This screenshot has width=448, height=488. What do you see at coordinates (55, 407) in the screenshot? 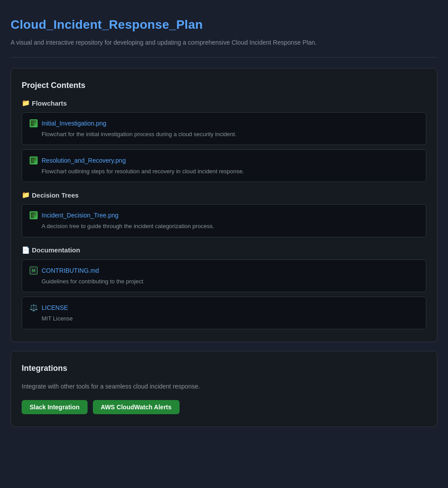
I see `slack-integration-button: Slack Integration` at bounding box center [55, 407].